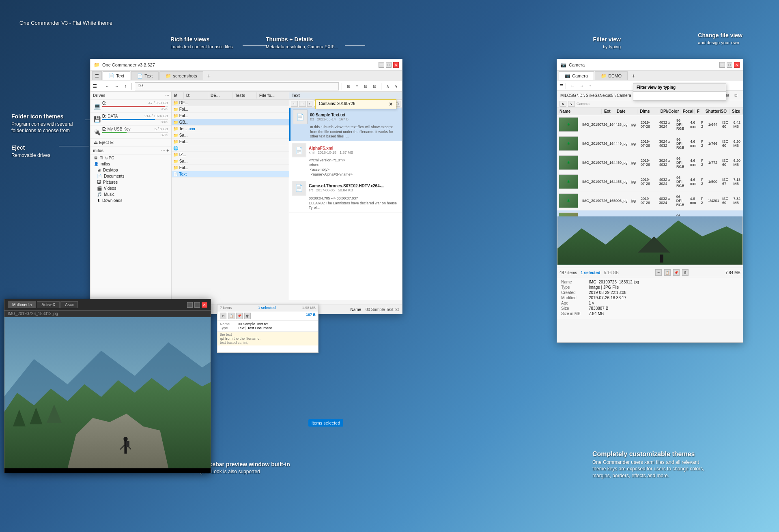 The width and height of the screenshot is (779, 532). What do you see at coordinates (562, 86) in the screenshot?
I see `camera-menu: ☰` at bounding box center [562, 86].